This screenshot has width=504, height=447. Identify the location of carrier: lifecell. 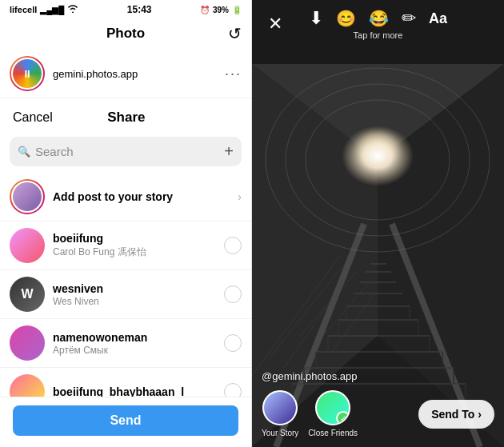
(23, 10).